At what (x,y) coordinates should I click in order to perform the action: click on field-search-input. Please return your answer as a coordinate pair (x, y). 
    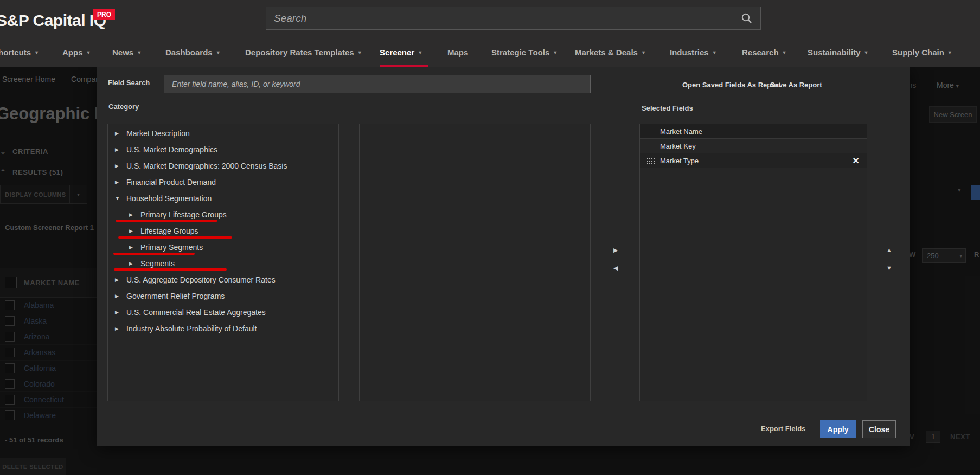
    Looking at the image, I should click on (377, 84).